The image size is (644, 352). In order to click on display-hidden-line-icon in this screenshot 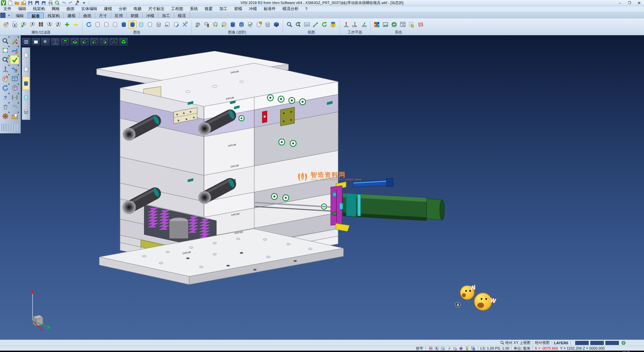, I will do `click(26, 55)`.